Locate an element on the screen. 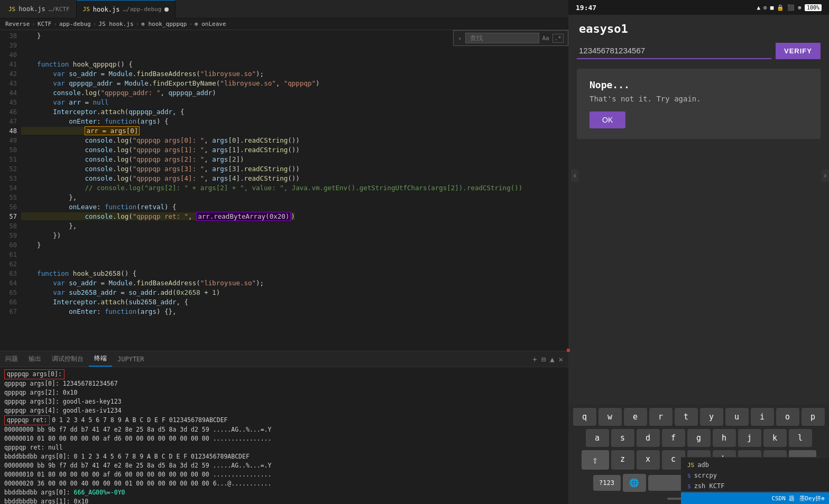 Image resolution: width=829 pixels, height=504 pixels. search-input is located at coordinates (502, 38).